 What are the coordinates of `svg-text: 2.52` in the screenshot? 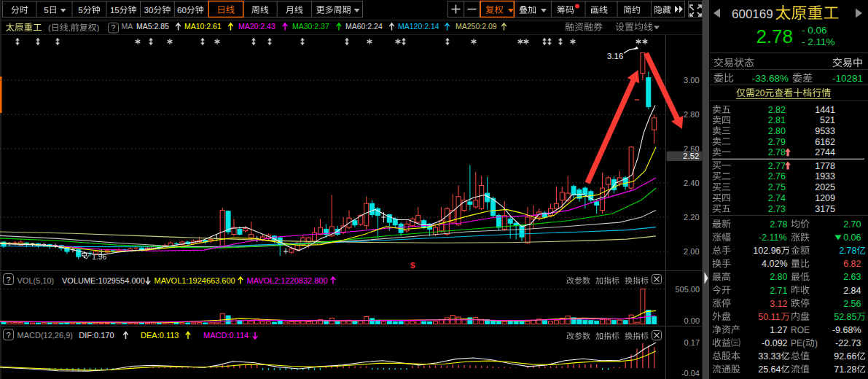 It's located at (691, 156).